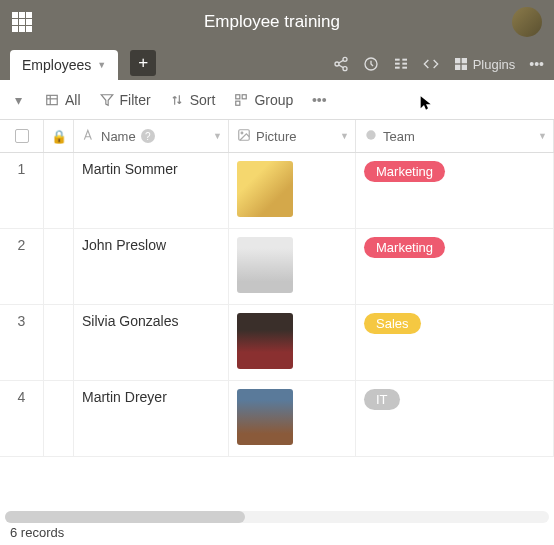  I want to click on table-row: 4Martin DreyerIT, so click(277, 419).